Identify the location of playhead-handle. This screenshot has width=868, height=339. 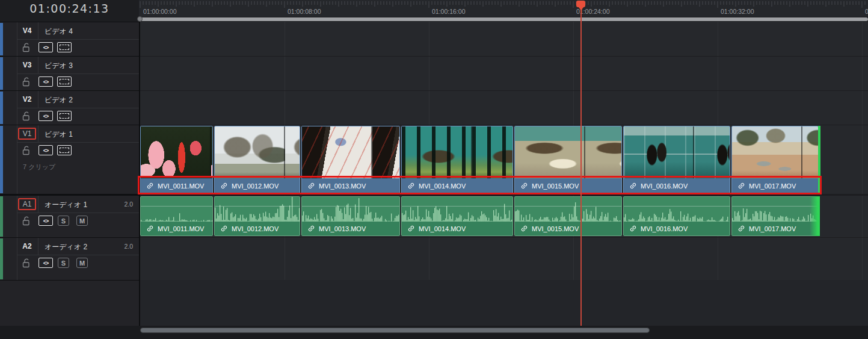
(581, 4).